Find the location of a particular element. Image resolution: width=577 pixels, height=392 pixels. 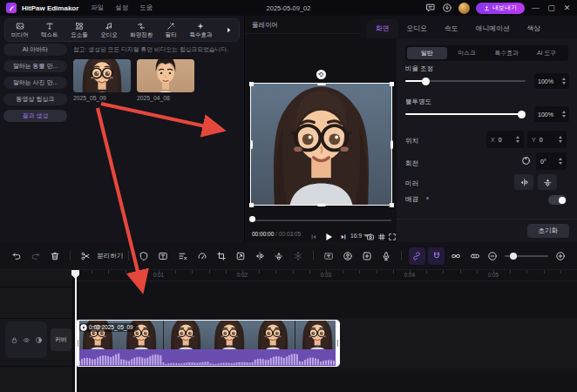

media-tab-transition: 화면전환 is located at coordinates (141, 30).